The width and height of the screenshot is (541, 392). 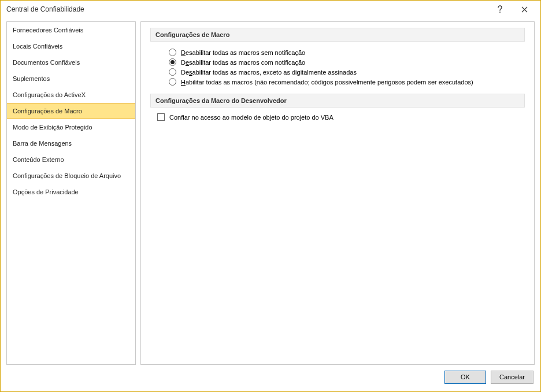 What do you see at coordinates (347, 82) in the screenshot?
I see `macro-radio-3: Habilitar todas as macros (não recomenda…` at bounding box center [347, 82].